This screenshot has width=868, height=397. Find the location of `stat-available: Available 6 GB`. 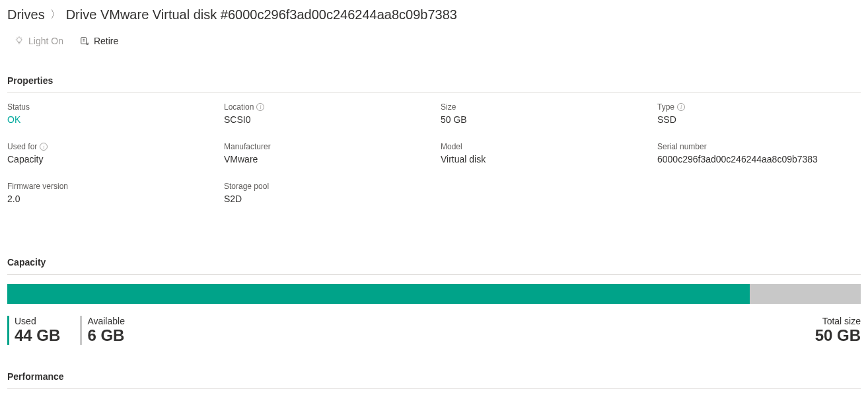

stat-available: Available 6 GB is located at coordinates (102, 330).